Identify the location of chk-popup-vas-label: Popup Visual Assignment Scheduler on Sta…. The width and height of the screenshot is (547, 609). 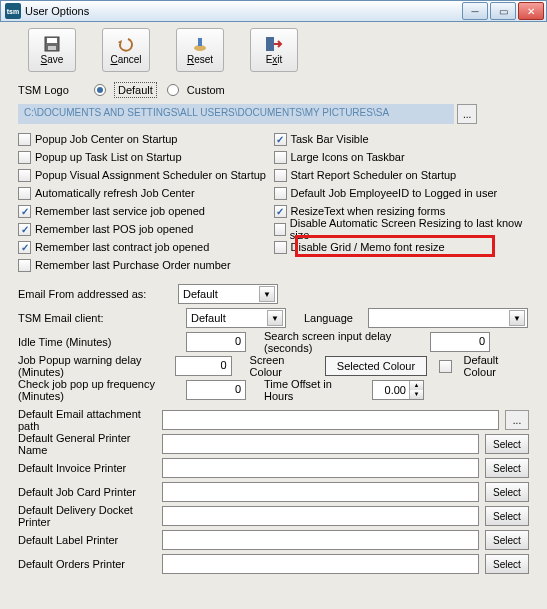
(150, 175).